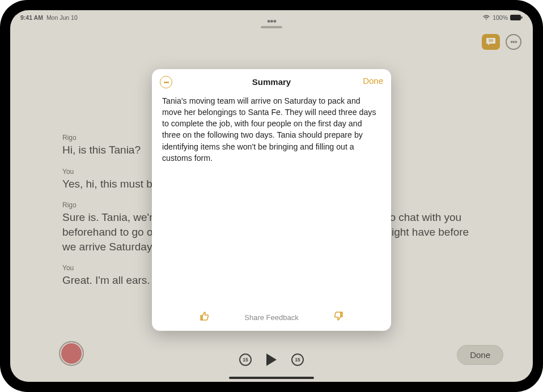 This screenshot has width=543, height=392. I want to click on modal-header: ••• Summary Done, so click(272, 82).